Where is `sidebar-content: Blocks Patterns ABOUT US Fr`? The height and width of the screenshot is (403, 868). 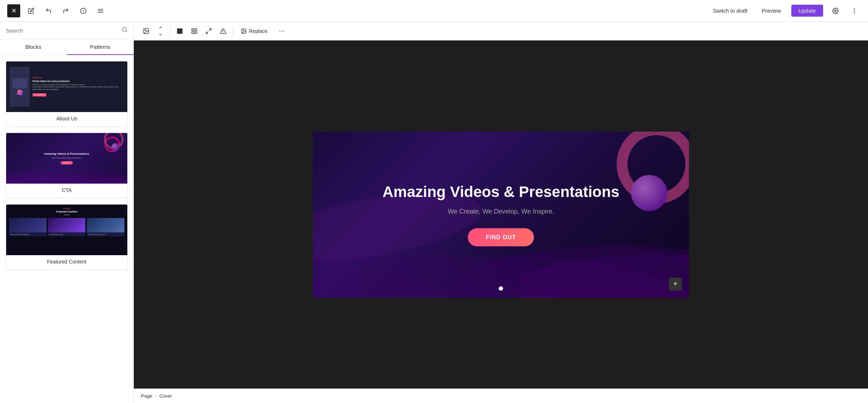 sidebar-content: Blocks Patterns ABOUT US Fr is located at coordinates (67, 213).